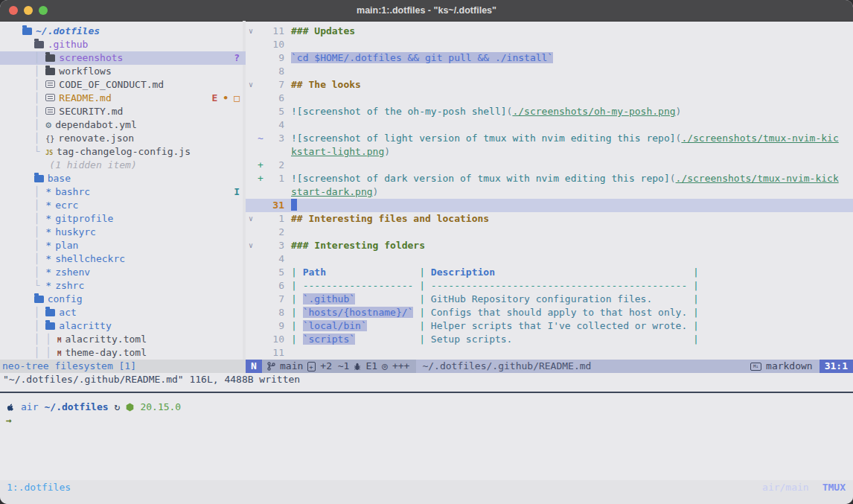  What do you see at coordinates (275, 112) in the screenshot?
I see `line-number: 5` at bounding box center [275, 112].